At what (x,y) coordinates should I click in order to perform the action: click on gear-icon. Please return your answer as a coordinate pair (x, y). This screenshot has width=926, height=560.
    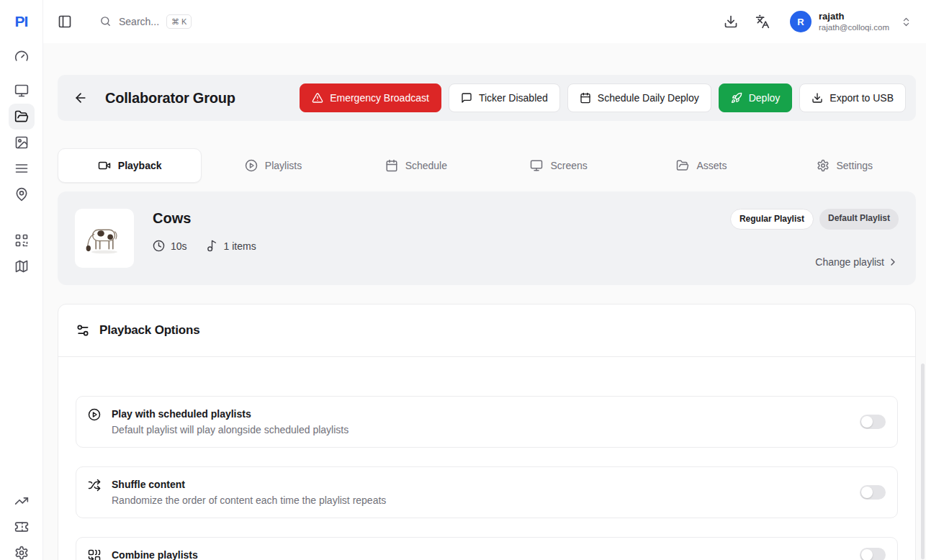
    Looking at the image, I should click on (22, 553).